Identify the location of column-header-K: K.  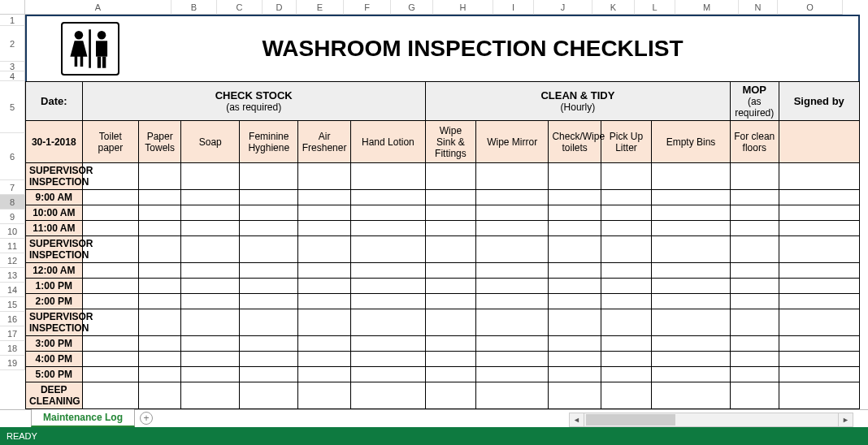
(614, 7).